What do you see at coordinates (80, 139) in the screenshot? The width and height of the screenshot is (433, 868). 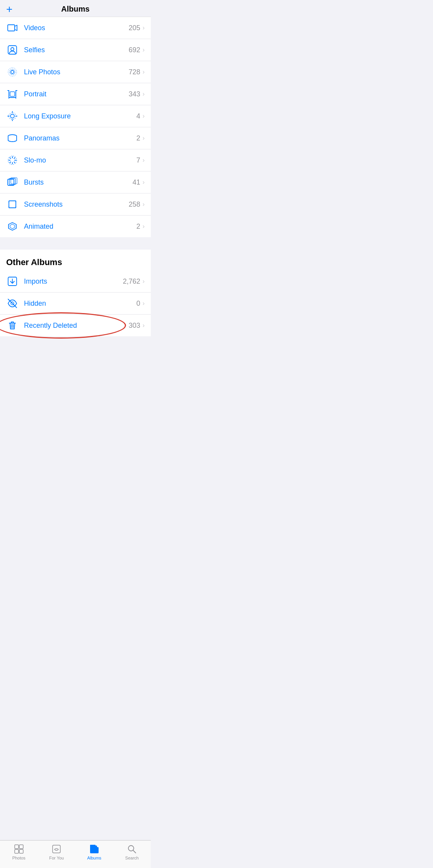 I see `list-label: Panoramas` at bounding box center [80, 139].